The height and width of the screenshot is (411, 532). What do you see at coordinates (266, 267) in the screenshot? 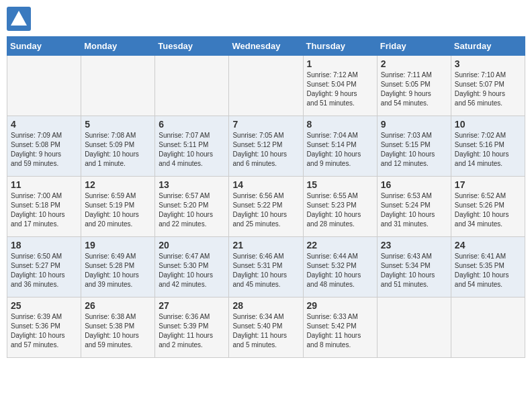
I see `calendar-week-row: 18Sunrise: 6:50 AM Sunset: 5:27 PM Dayli…` at bounding box center [266, 267].